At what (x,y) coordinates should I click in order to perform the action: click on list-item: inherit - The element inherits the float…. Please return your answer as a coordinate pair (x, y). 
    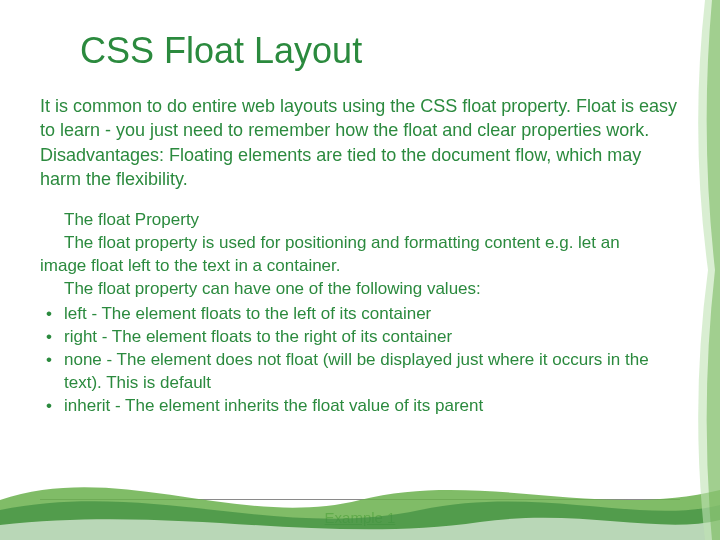
    Looking at the image, I should click on (360, 406).